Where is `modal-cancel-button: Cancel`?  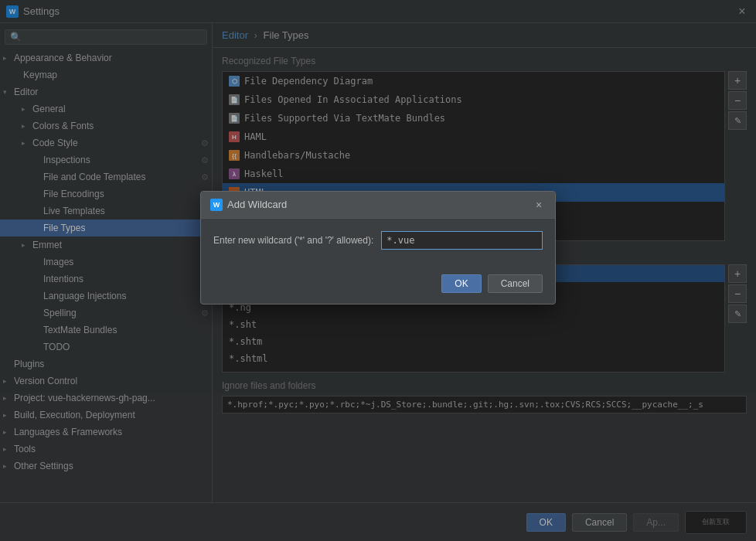
modal-cancel-button: Cancel is located at coordinates (515, 284).